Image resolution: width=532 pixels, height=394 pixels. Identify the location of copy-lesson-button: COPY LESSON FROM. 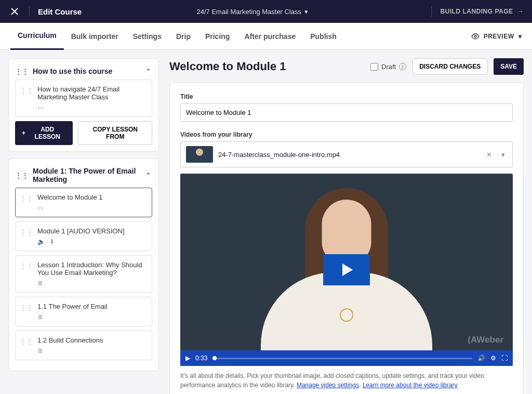
(115, 133).